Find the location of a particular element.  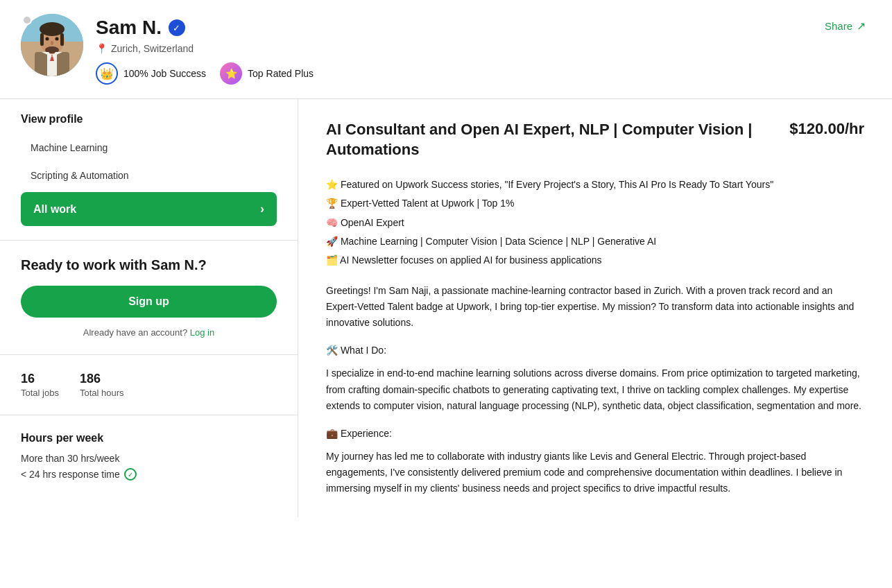

verified-badge: ✓ is located at coordinates (177, 28).